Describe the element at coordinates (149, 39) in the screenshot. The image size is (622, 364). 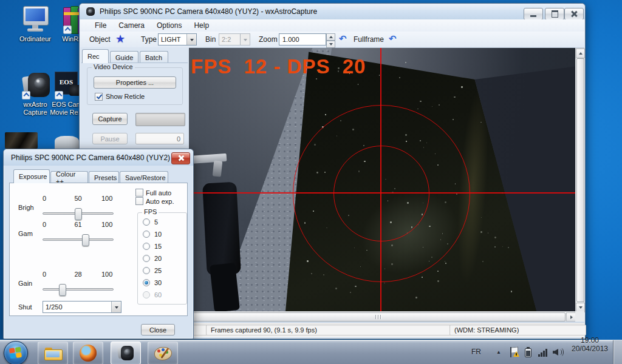
I see `type-label: Type` at that location.